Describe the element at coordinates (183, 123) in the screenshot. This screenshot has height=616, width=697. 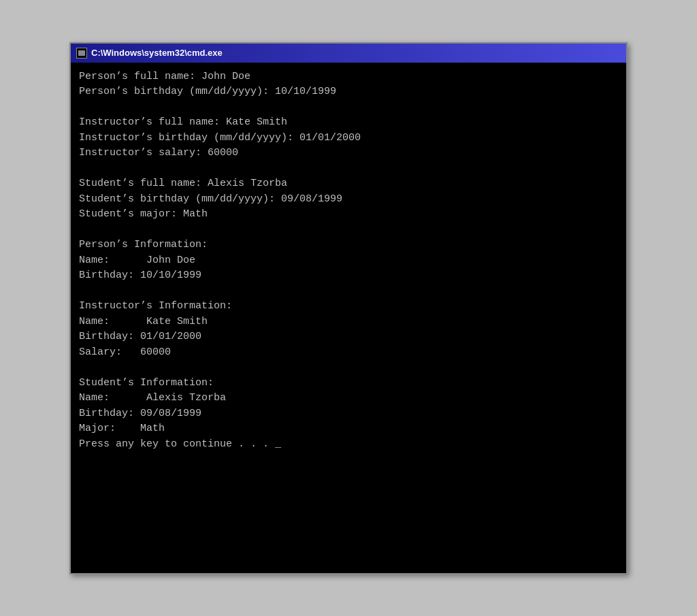
I see `console-line: Instructor’s full name: Kate Smith` at that location.